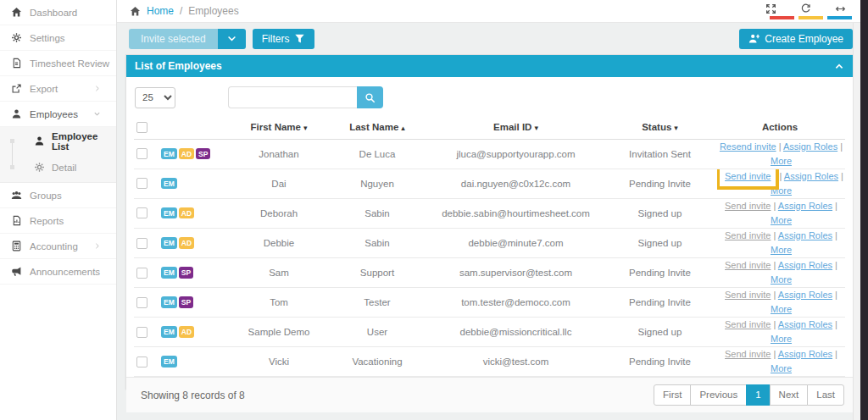  Describe the element at coordinates (796, 39) in the screenshot. I see `create-employee-button: Create Employee` at that location.